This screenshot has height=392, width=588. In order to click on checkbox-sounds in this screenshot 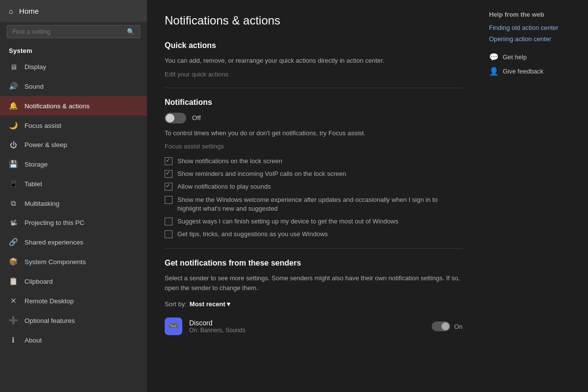, I will do `click(169, 187)`.